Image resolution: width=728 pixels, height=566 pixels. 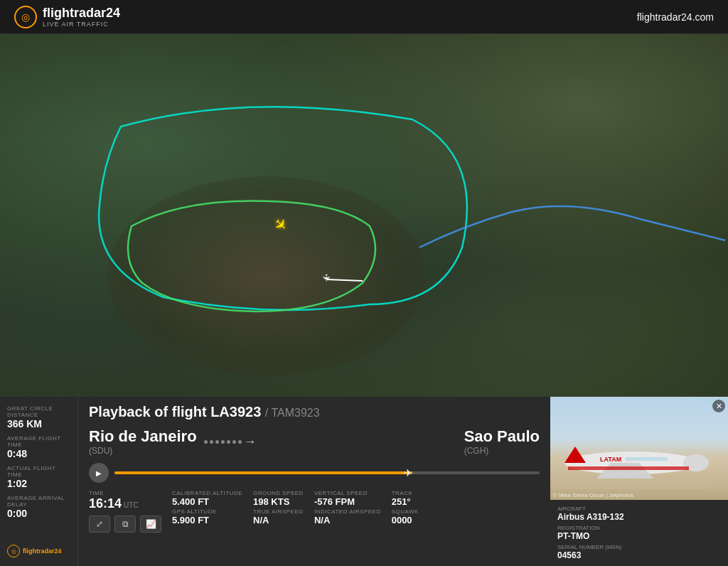 I want to click on avg-delay-stat: AVERAGE ARRIVAL DELAY 0:00, so click(x=38, y=507).